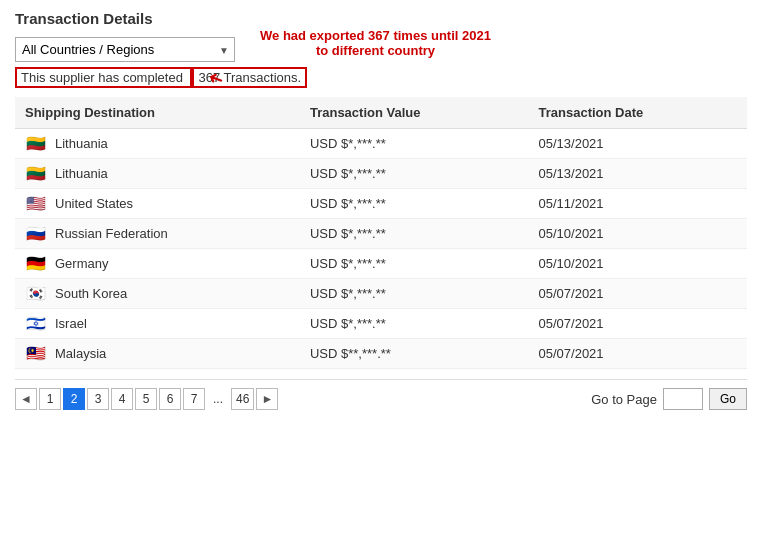 The image size is (762, 536). Describe the element at coordinates (36, 354) in the screenshot. I see `flag-icon: 🇲🇾` at that location.